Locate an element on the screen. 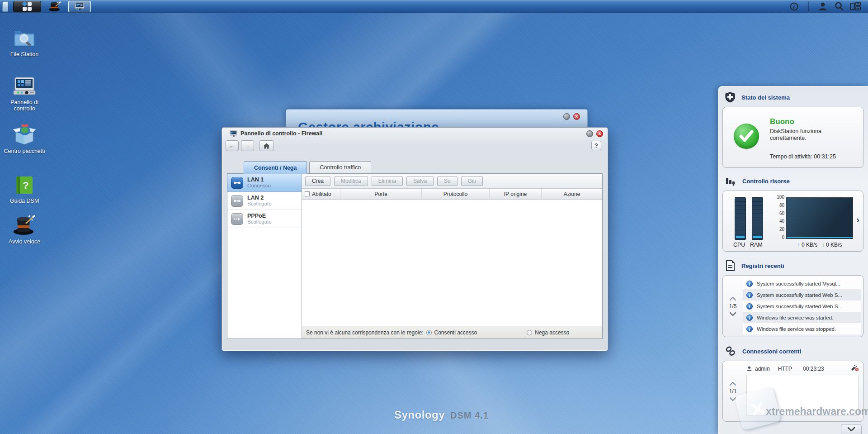 This screenshot has height=434, width=868. upload-arrow-icon: ↑ is located at coordinates (799, 245).